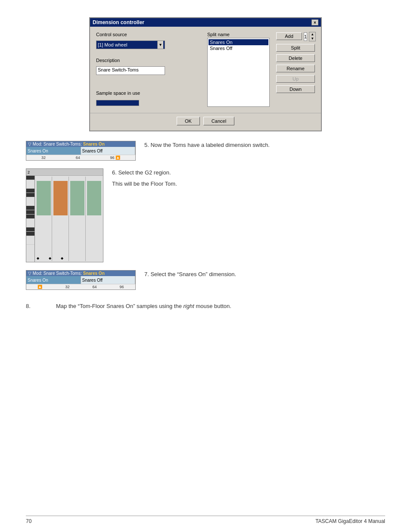 Image resolution: width=411 pixels, height=532 pixels. Describe the element at coordinates (81, 280) in the screenshot. I see `dim-strip-2-row: Snares On Snares Off` at that location.